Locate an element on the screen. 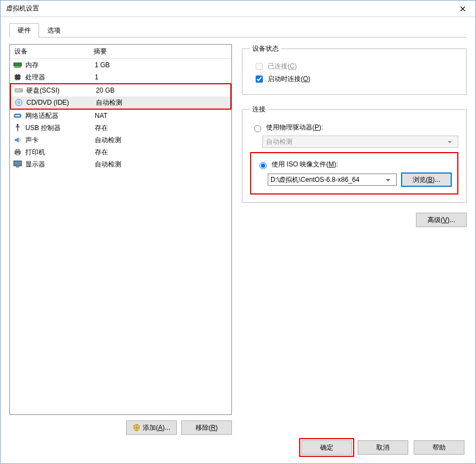 The width and height of the screenshot is (476, 464). ok-button: 确定 is located at coordinates (327, 447).